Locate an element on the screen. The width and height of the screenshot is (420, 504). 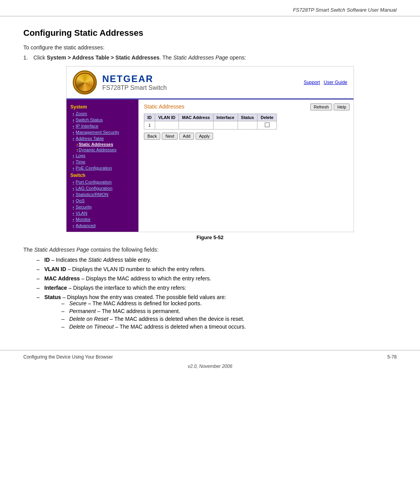
ng-brand: NETGEAR FS728TP Smart Switch is located at coordinates (135, 82).